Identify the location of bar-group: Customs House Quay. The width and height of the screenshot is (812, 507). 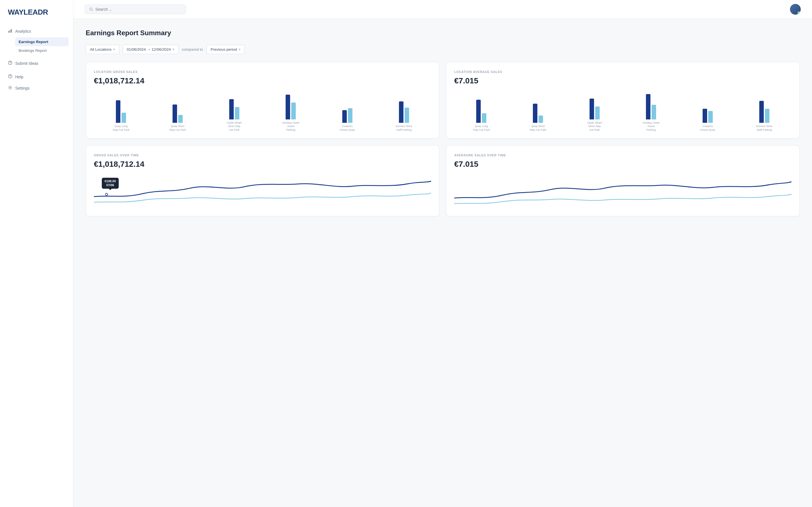
(348, 113).